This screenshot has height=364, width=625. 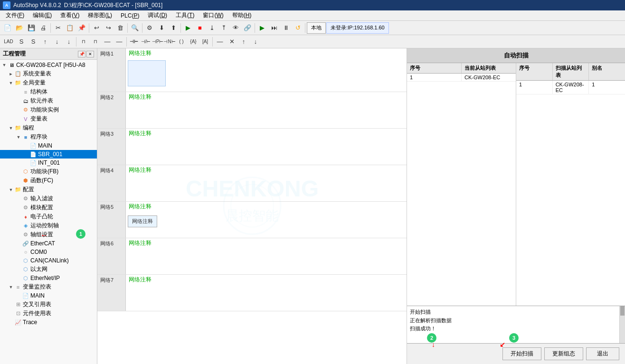 What do you see at coordinates (11, 74) in the screenshot?
I see `tree-expand-sysvars: ►` at bounding box center [11, 74].